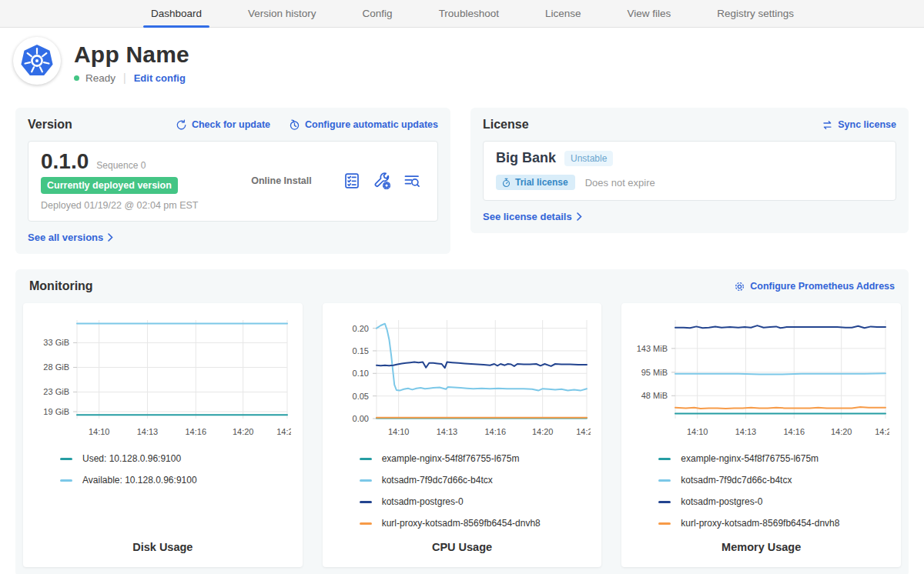 Image resolution: width=924 pixels, height=574 pixels. Describe the element at coordinates (412, 181) in the screenshot. I see `view-logs-icon` at that location.